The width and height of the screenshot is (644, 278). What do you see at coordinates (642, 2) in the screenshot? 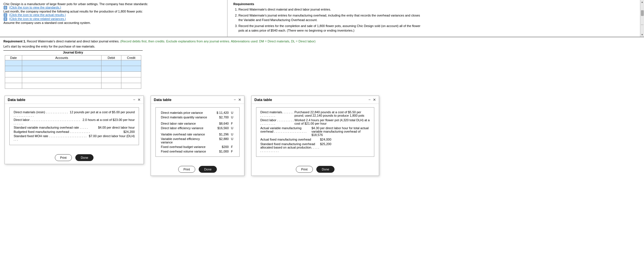
I see `scroll-up-arrow: ▲` at bounding box center [642, 2].